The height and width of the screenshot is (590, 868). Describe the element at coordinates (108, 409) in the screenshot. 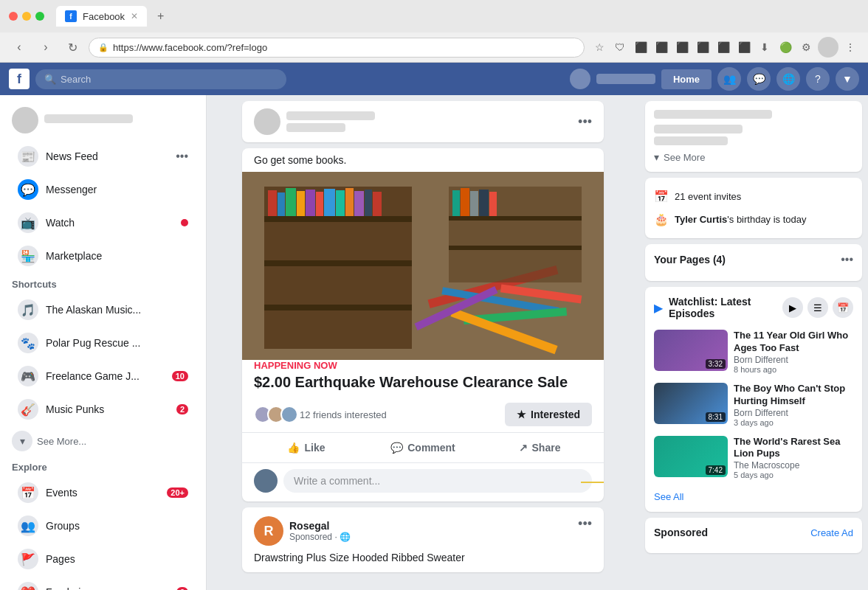

I see `sidebar-item-shortcut4-label: Music Punks` at that location.